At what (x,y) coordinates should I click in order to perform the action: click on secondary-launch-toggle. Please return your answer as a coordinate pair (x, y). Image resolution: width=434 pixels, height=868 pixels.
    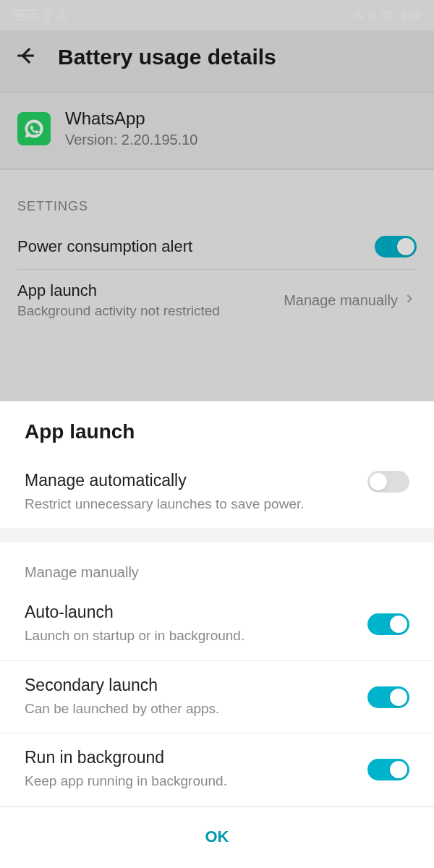
    Looking at the image, I should click on (388, 697).